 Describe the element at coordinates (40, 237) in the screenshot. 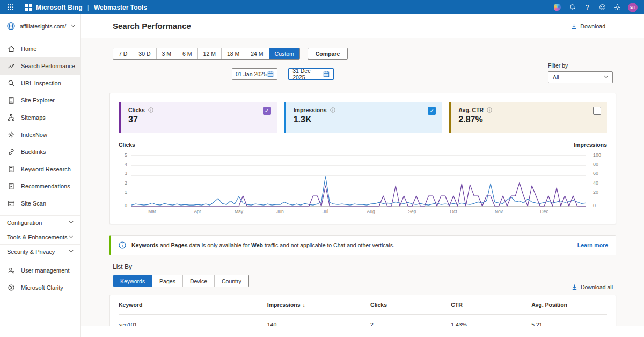

I see `sidebar-group-tools-enhancements: Tools & Enhancements` at that location.